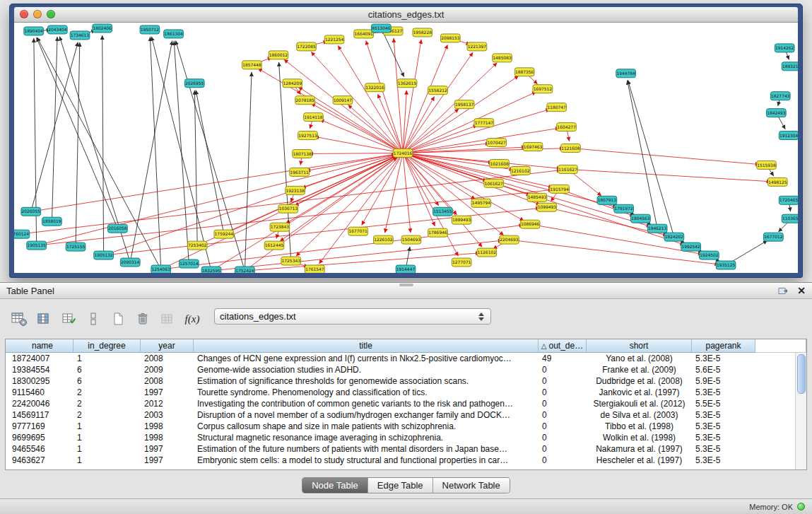 Image resolution: width=812 pixels, height=514 pixels. What do you see at coordinates (245, 270) in the screenshot?
I see `graph-node: 1752424` at bounding box center [245, 270].